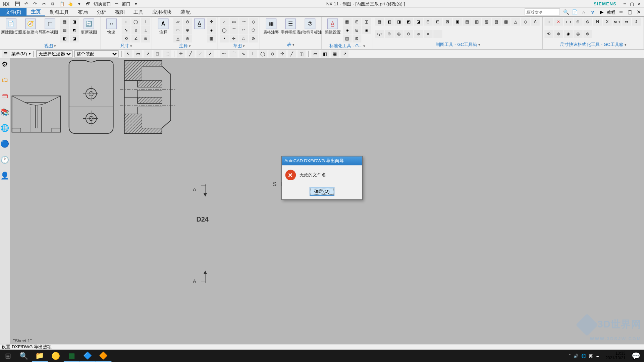  I want to click on parts-list-button: ☰零件明细表, so click(290, 27).